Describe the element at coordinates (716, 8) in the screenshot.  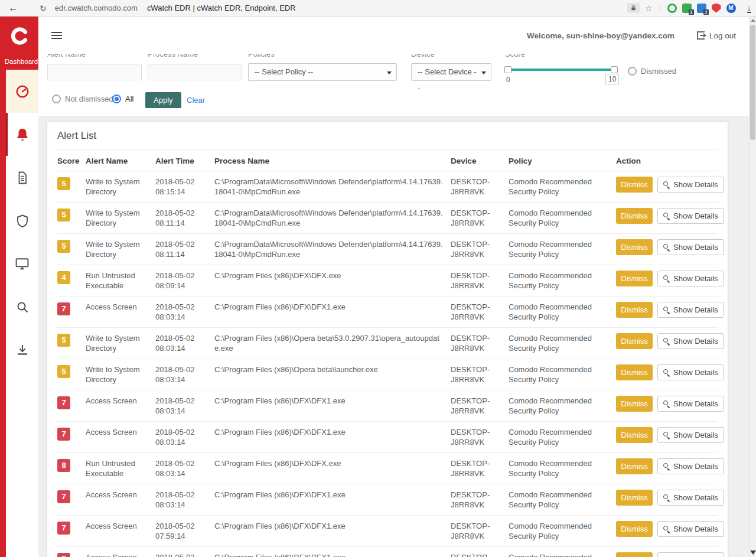
I see `extension-red-shield-icon` at that location.